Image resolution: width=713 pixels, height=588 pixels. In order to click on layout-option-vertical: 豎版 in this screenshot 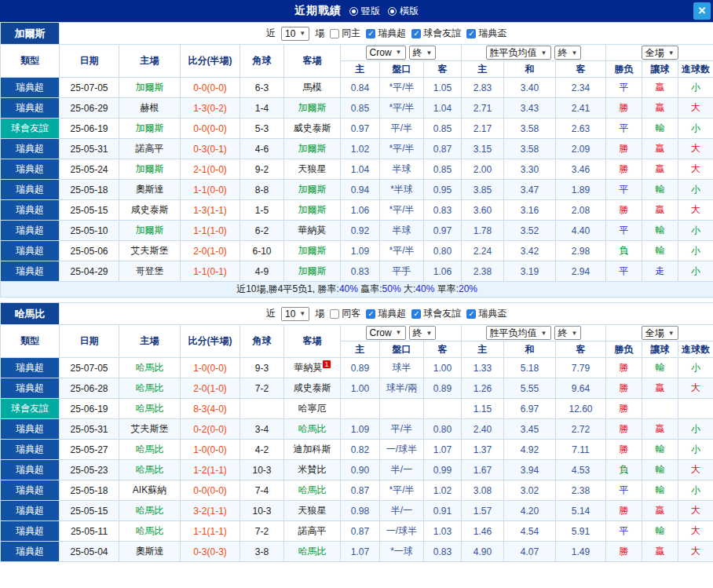, I will do `click(364, 11)`.